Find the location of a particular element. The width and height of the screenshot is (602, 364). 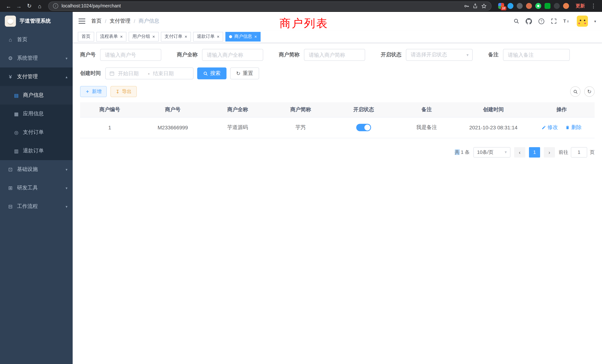

top-navbar: 首页 / 支付管理 / 商户信息 is located at coordinates (337, 21).